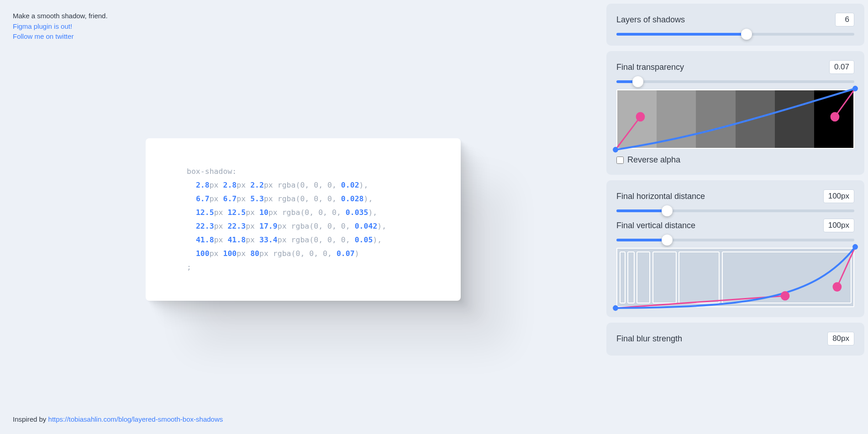  I want to click on footer-prefix: Inspired by, so click(31, 419).